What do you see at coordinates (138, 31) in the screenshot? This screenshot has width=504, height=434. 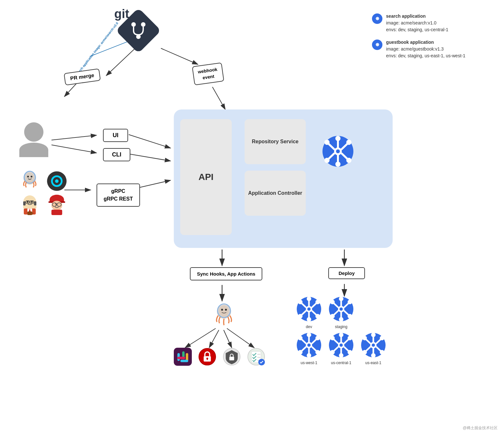 I see `git-logo: git` at bounding box center [138, 31].